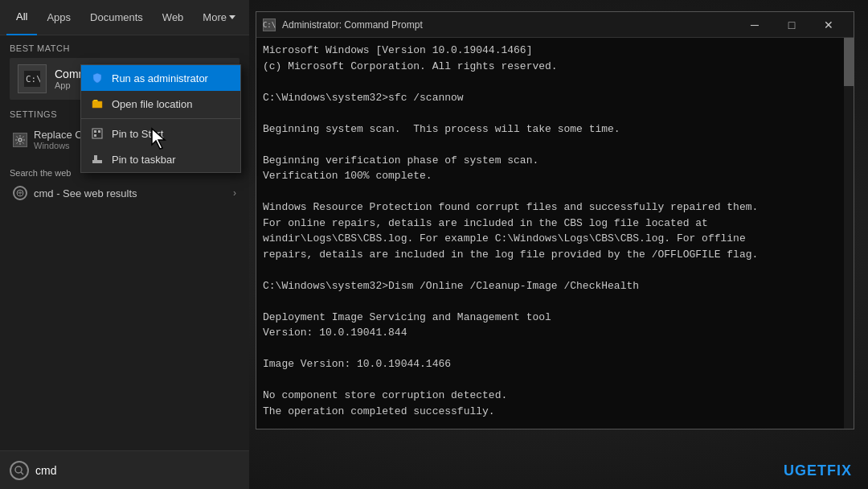 The width and height of the screenshot is (868, 489). I want to click on web-search-item-label: cmd - See web results, so click(85, 193).